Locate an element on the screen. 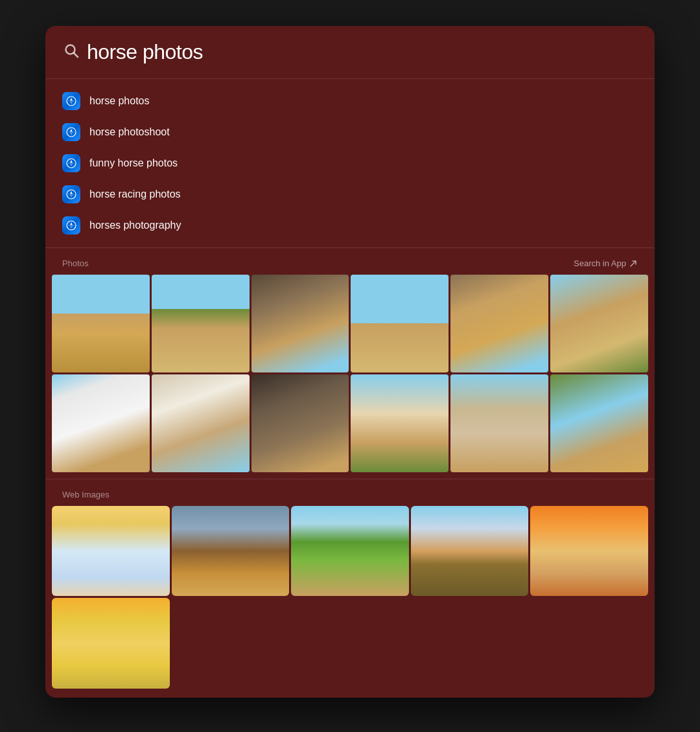 This screenshot has width=700, height=732. search-bar: horse photos is located at coordinates (350, 52).